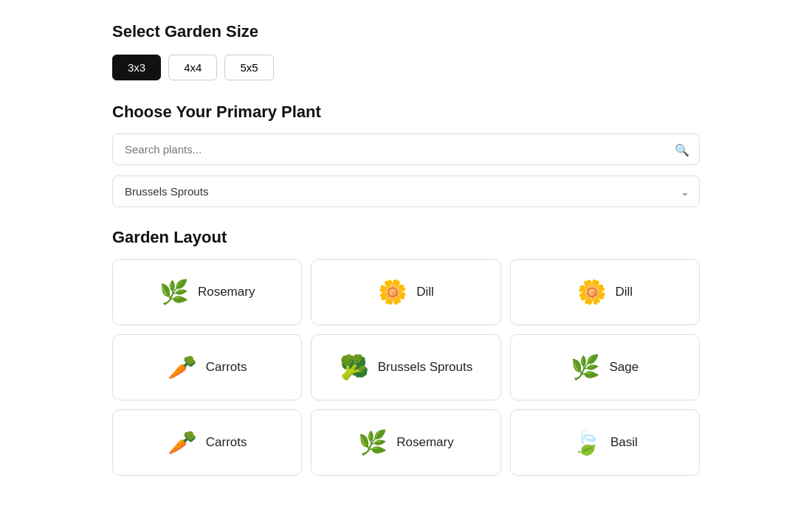 This screenshot has height=531, width=812. What do you see at coordinates (624, 367) in the screenshot?
I see `plant-name-label: Sage` at bounding box center [624, 367].